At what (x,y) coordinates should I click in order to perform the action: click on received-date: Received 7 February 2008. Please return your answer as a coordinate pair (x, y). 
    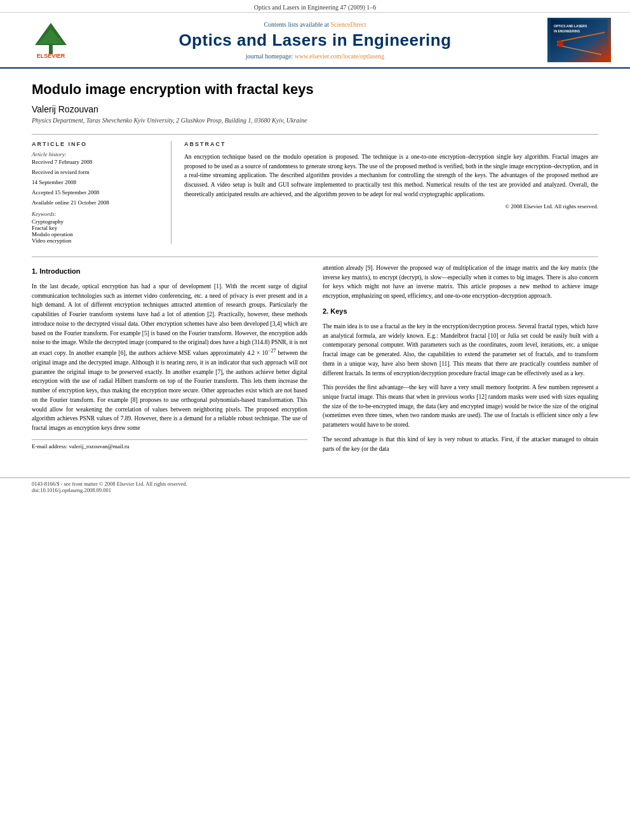
    Looking at the image, I should click on (97, 162).